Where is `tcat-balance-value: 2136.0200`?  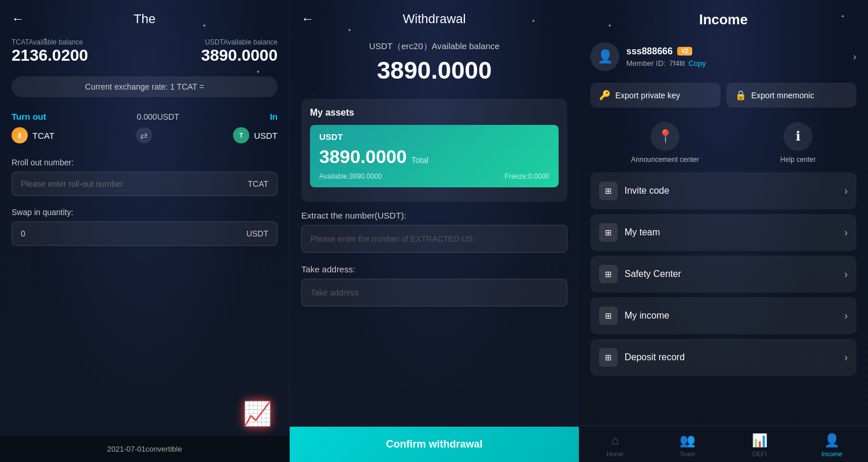 tcat-balance-value: 2136.0200 is located at coordinates (50, 56).